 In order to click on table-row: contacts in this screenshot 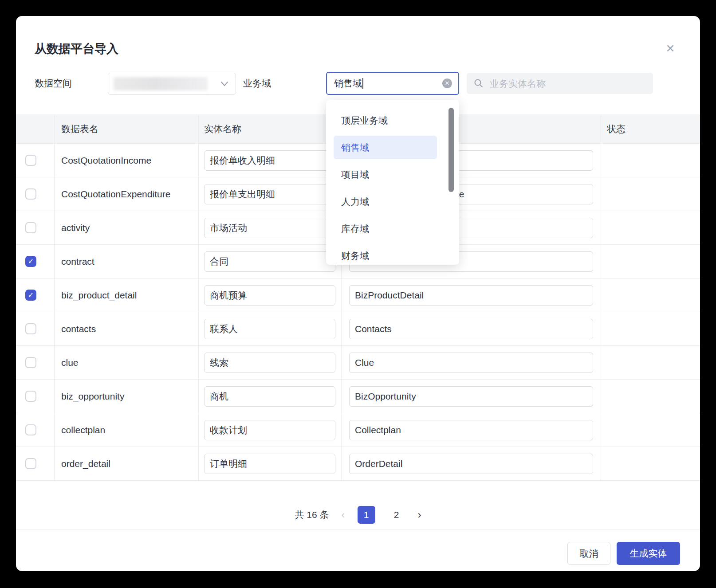, I will do `click(358, 329)`.